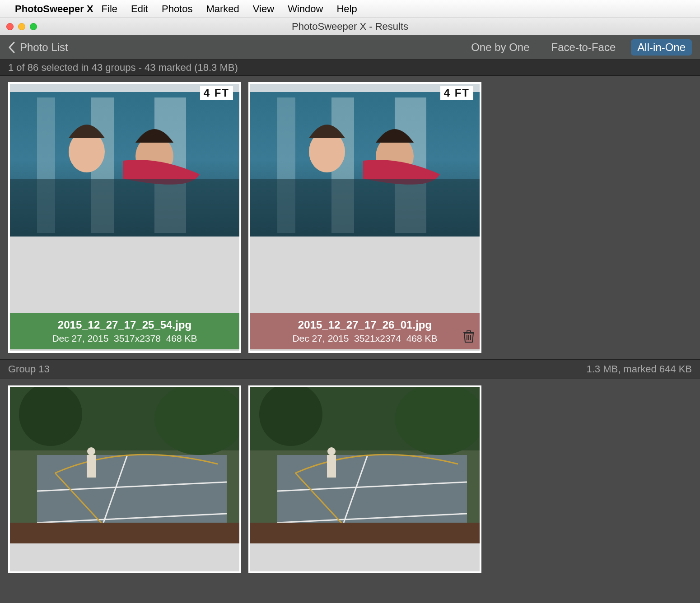  What do you see at coordinates (365, 218) in the screenshot?
I see `photo-card: 4 FT 2015_12_27_17_26_01.jpg Dec 27, 201…` at bounding box center [365, 218].